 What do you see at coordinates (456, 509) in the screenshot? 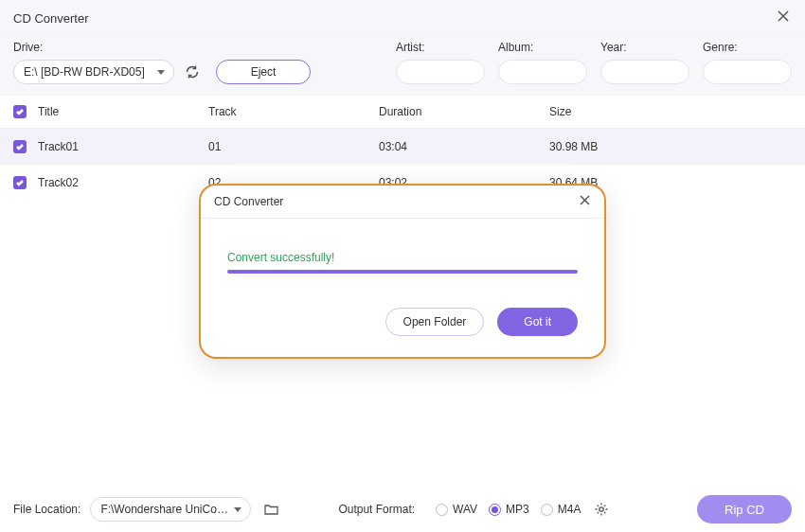
I see `radio-wav: WAV` at bounding box center [456, 509].